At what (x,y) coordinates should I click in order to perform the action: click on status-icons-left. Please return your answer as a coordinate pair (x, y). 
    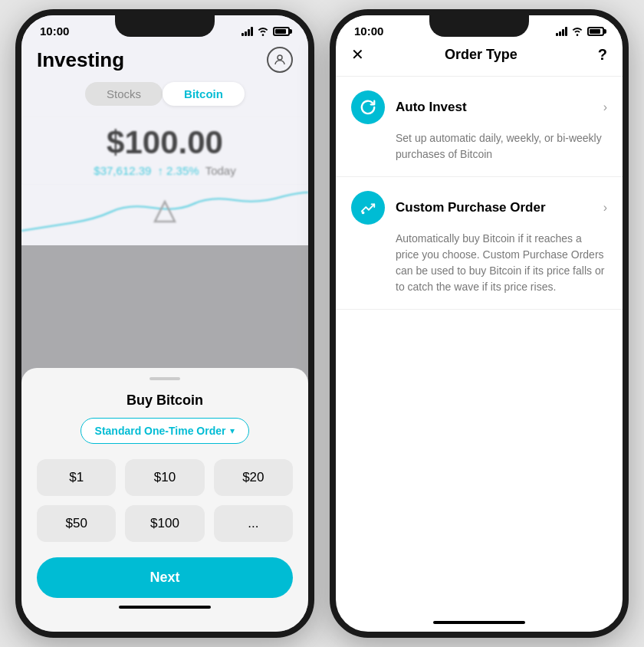
    Looking at the image, I should click on (265, 31).